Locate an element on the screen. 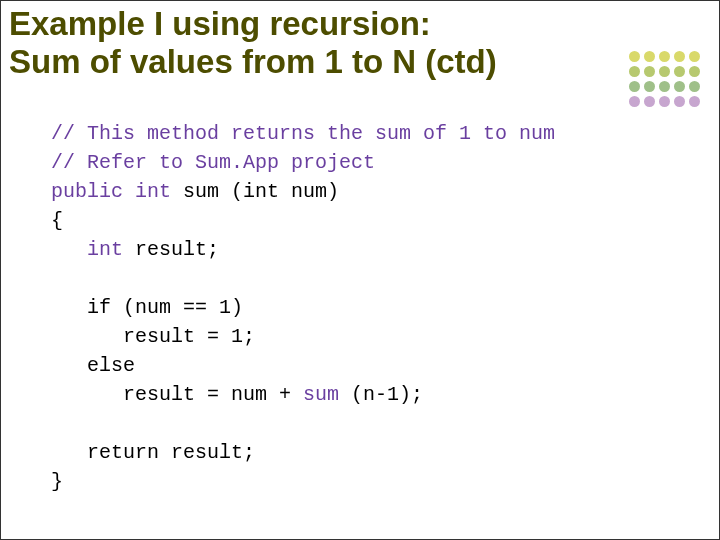 Image resolution: width=720 pixels, height=540 pixels. brace-close: } is located at coordinates (57, 482).